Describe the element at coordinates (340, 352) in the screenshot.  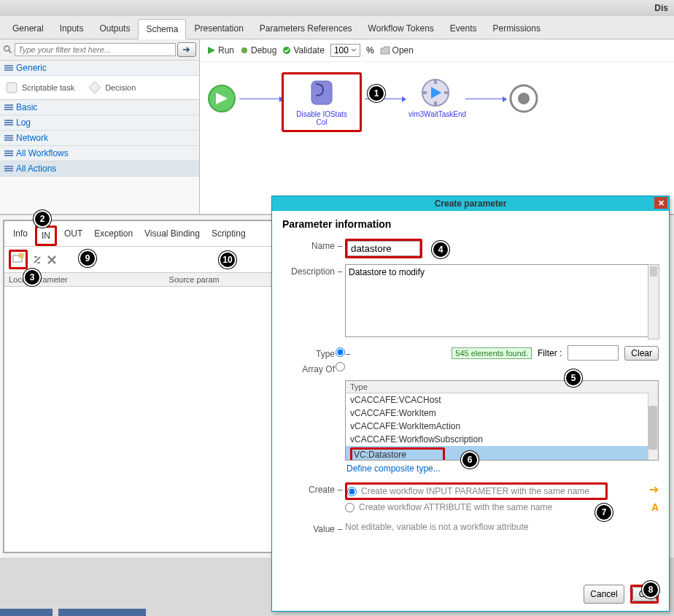
I see `type-radio` at that location.